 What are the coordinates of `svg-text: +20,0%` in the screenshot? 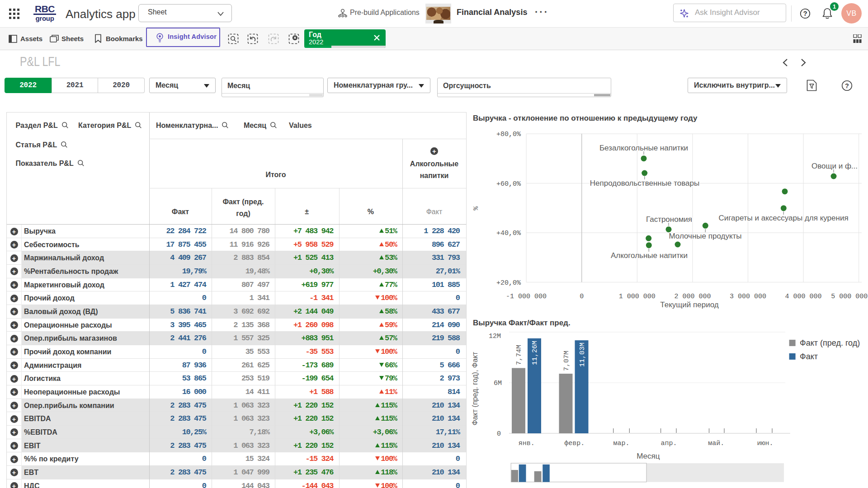 It's located at (509, 283).